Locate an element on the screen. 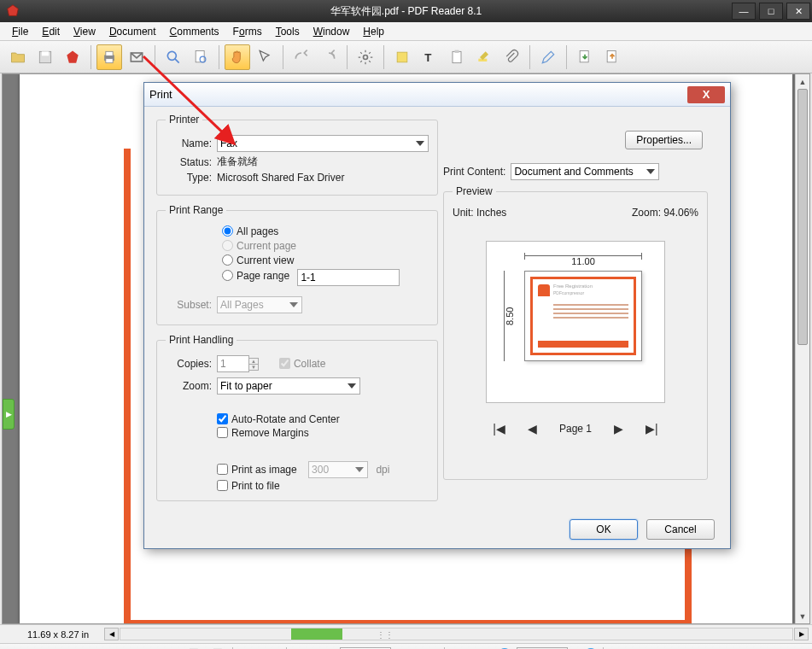  menu-window: Window is located at coordinates (331, 32).